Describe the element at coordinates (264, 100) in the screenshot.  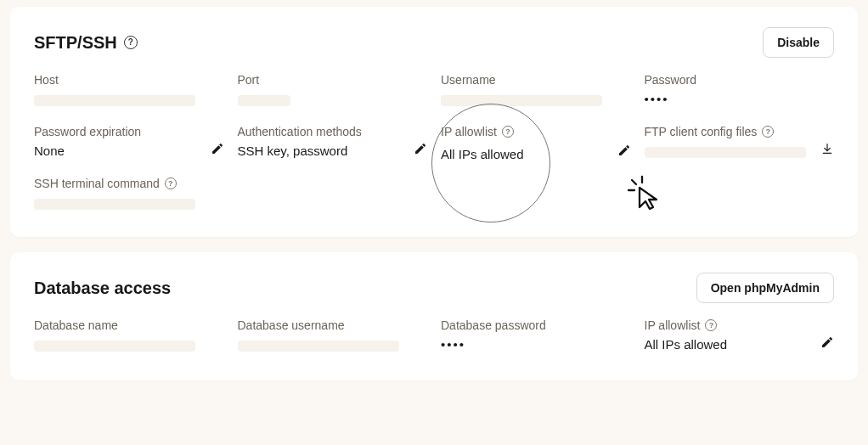
I see `port-value-placeholder` at that location.